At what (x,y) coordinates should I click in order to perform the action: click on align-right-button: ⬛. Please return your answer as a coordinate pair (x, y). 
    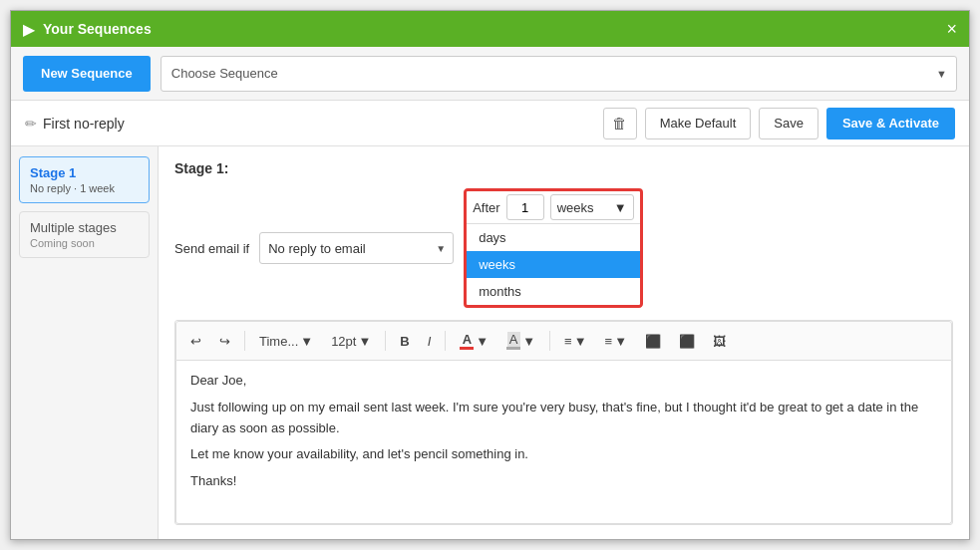
    Looking at the image, I should click on (687, 341).